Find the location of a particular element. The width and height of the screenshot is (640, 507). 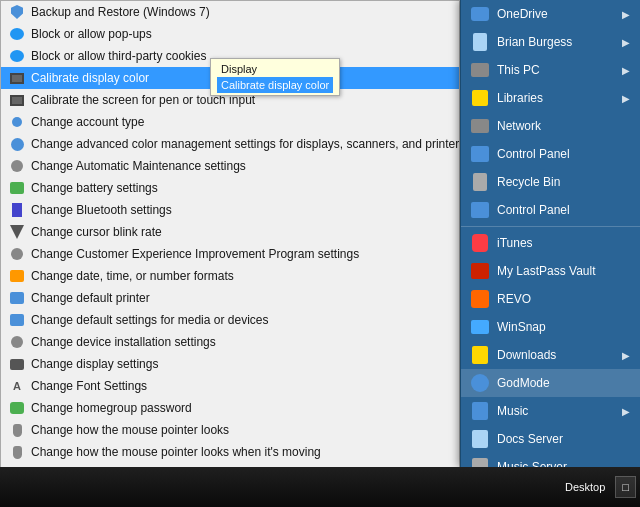

start-item-itunes: iTunes is located at coordinates (550, 243).